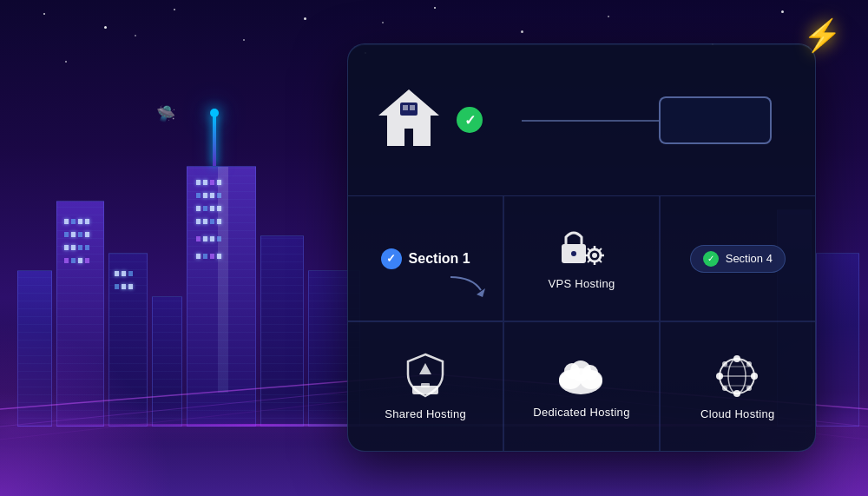 The width and height of the screenshot is (868, 496). I want to click on curved-arrow-icon, so click(468, 286).